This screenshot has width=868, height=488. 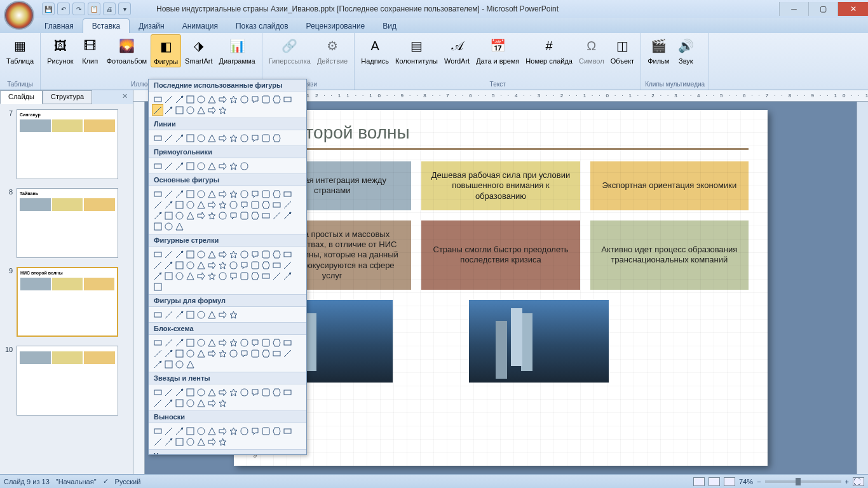 What do you see at coordinates (847, 482) in the screenshot?
I see `zoom-in: +` at bounding box center [847, 482].